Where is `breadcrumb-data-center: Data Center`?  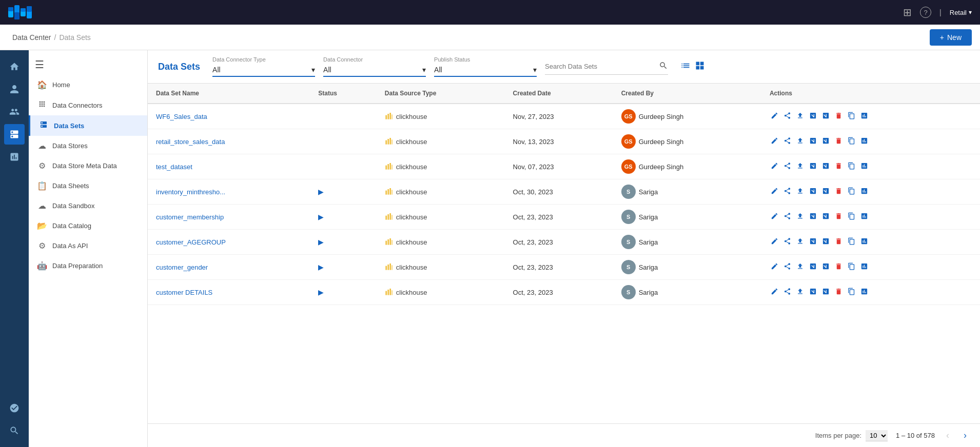 breadcrumb-data-center: Data Center is located at coordinates (32, 37).